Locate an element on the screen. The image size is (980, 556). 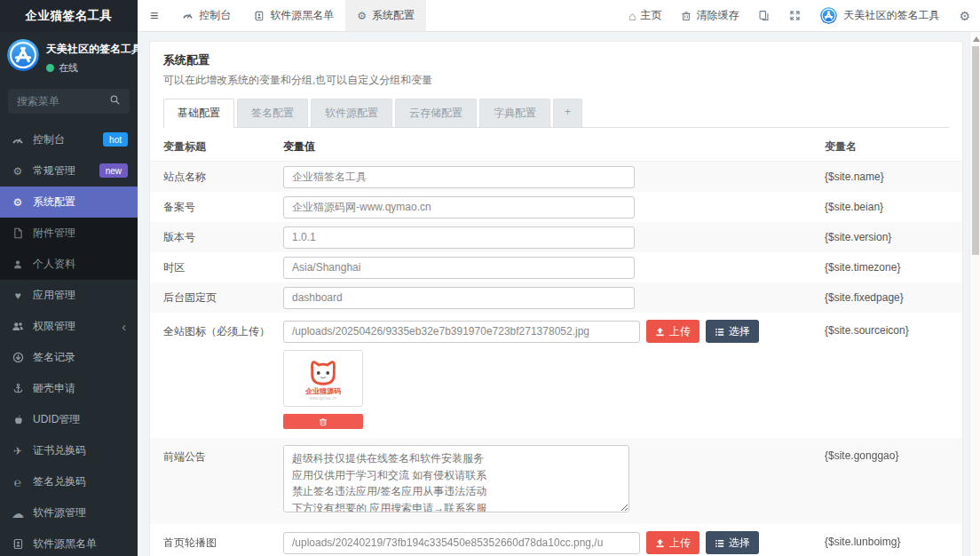
sidebar: 企业猫签名工具 天美社区的签名工具 在线 控制台 hot ⚙ is located at coordinates (69, 278).